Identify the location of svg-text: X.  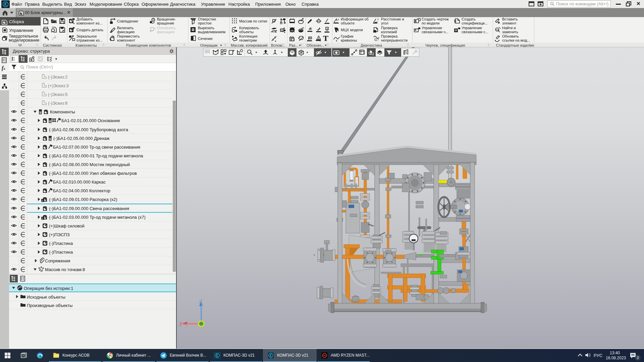
(180, 324).